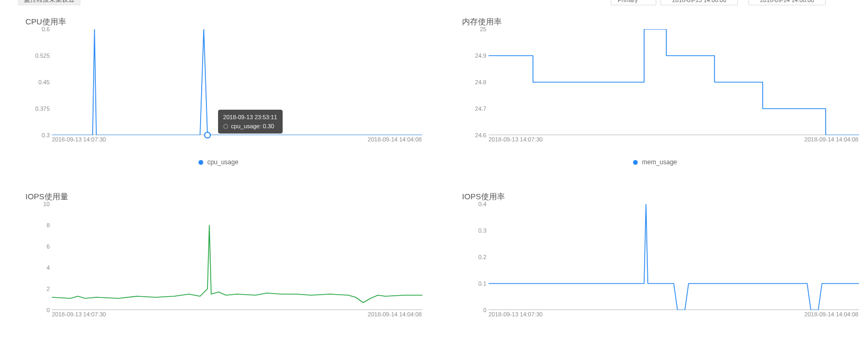  What do you see at coordinates (787, 3) in the screenshot?
I see `end-time-field: 2018-09-14 14:00:00` at bounding box center [787, 3].